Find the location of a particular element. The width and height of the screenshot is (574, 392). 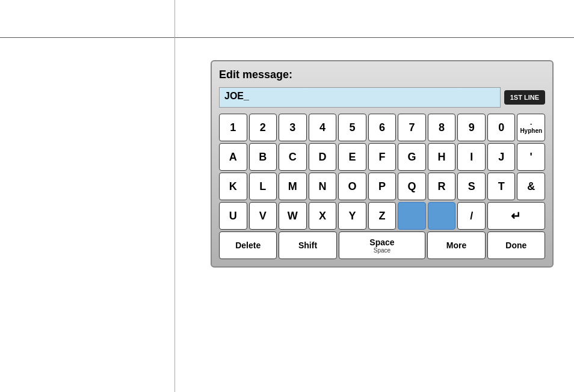

key-U: U is located at coordinates (233, 216).